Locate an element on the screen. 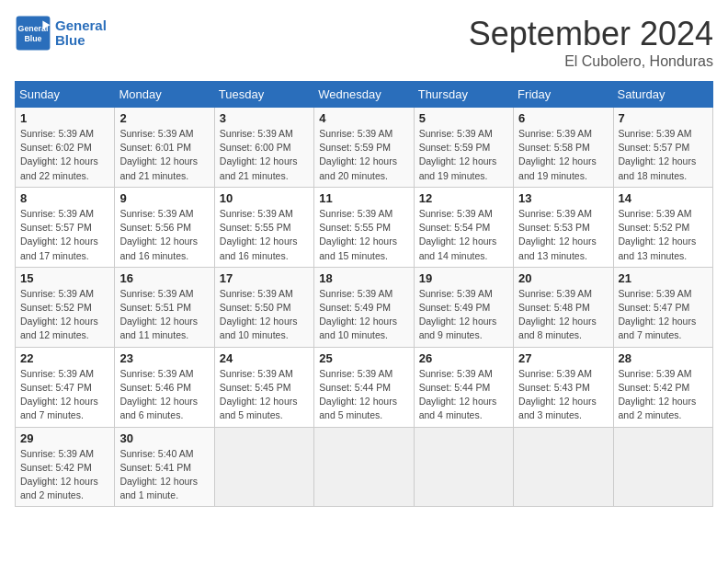 This screenshot has width=728, height=563. day-number: 6 is located at coordinates (563, 118).